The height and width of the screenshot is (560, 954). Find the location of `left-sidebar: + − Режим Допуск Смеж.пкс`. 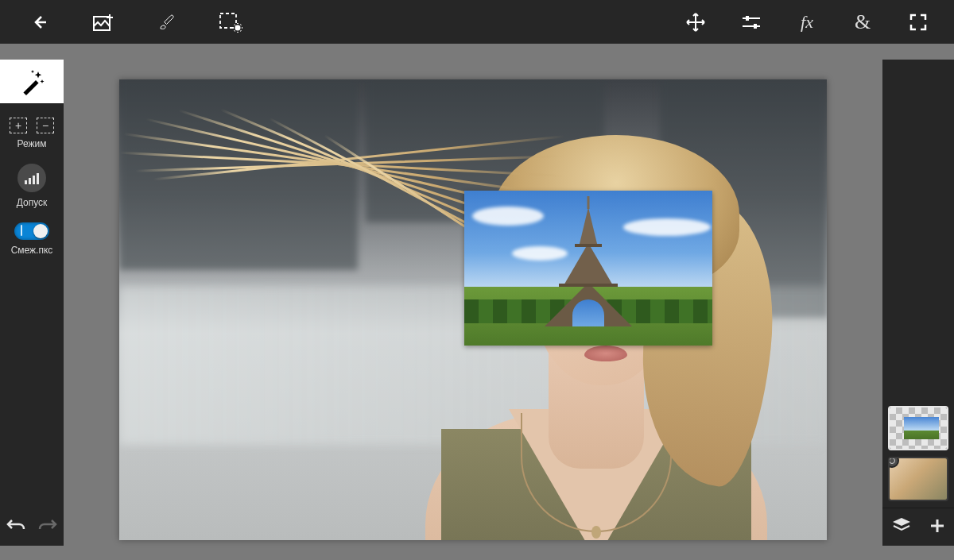

left-sidebar: + − Режим Допуск Смеж.пкс is located at coordinates (32, 303).